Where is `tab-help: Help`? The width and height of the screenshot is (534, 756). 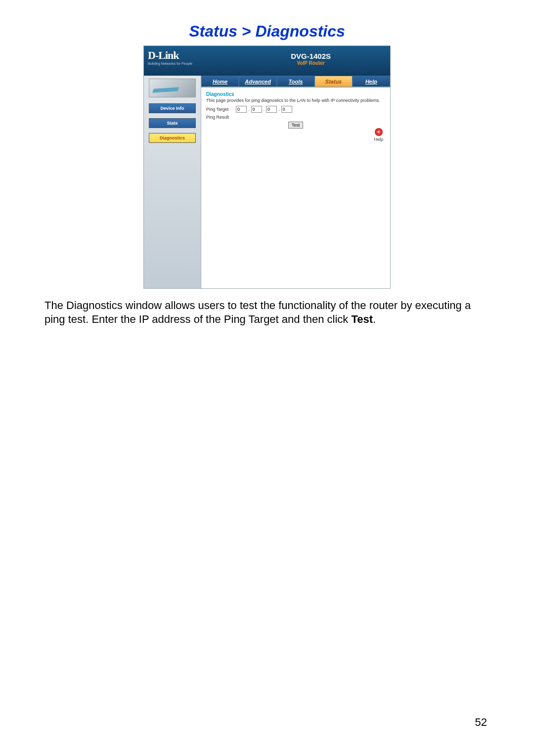 tab-help: Help is located at coordinates (371, 81).